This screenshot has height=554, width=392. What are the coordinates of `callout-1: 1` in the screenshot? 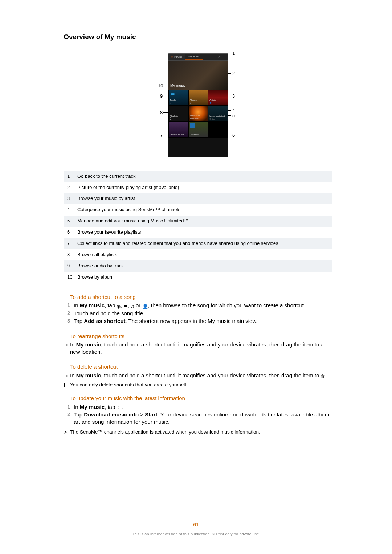 It's located at (234, 54).